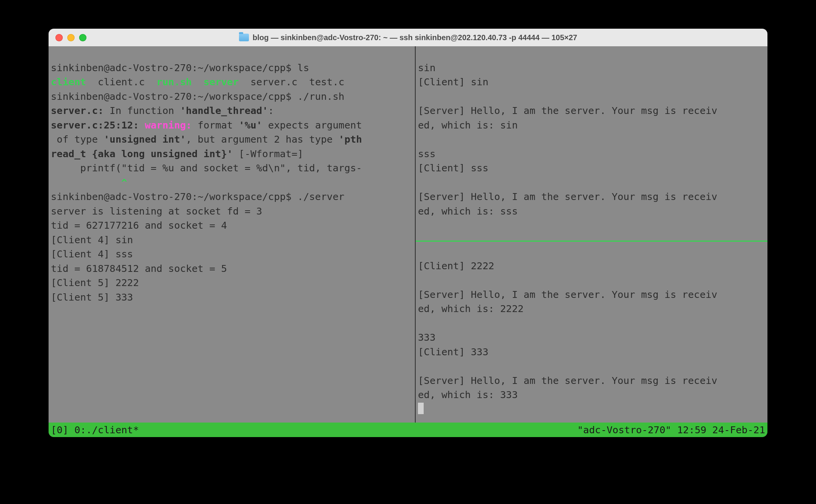 The width and height of the screenshot is (816, 504). What do you see at coordinates (206, 168) in the screenshot?
I see `term-line: printf("tid = %u and socket = %d\n", tid…` at bounding box center [206, 168].